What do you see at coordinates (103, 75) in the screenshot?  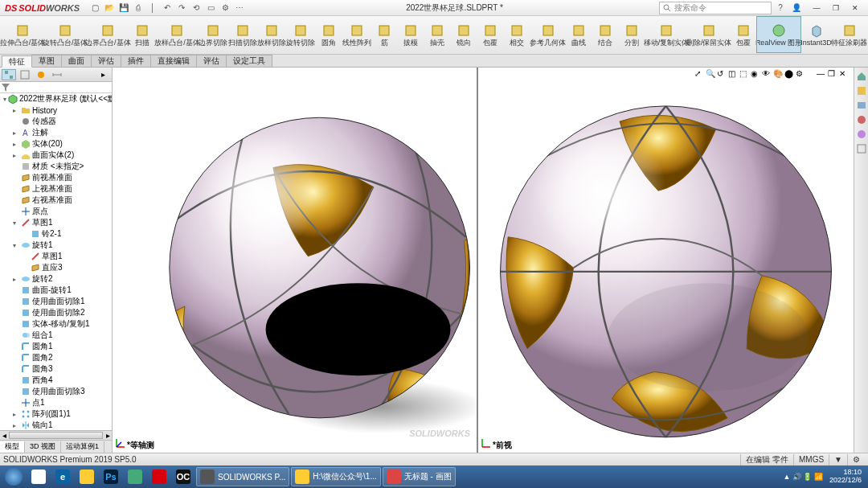 I see `ftree-collapse-icon: ▸` at bounding box center [103, 75].